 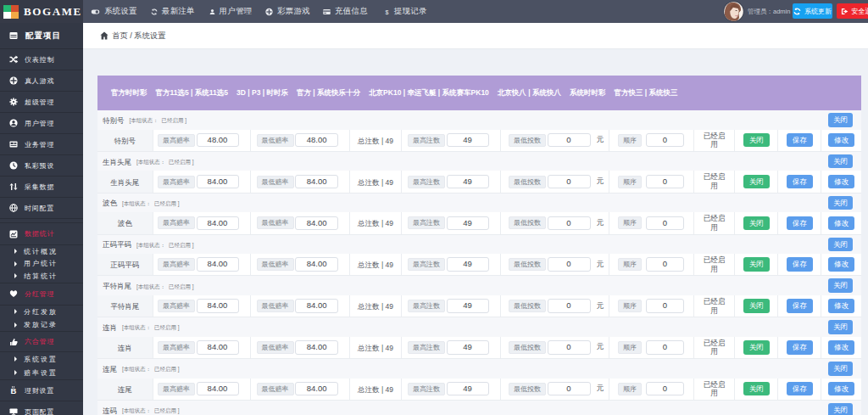 I want to click on svg-text: B, so click(x=14, y=390).